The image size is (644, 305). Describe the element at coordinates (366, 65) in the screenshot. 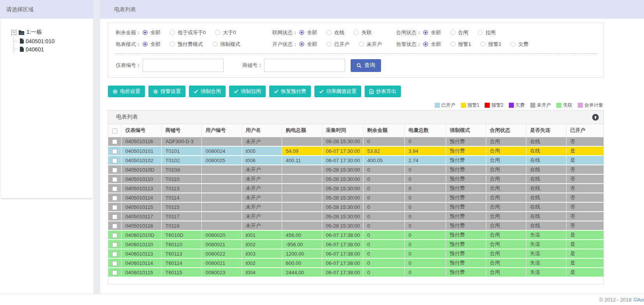

I see `search-button: 查询` at that location.